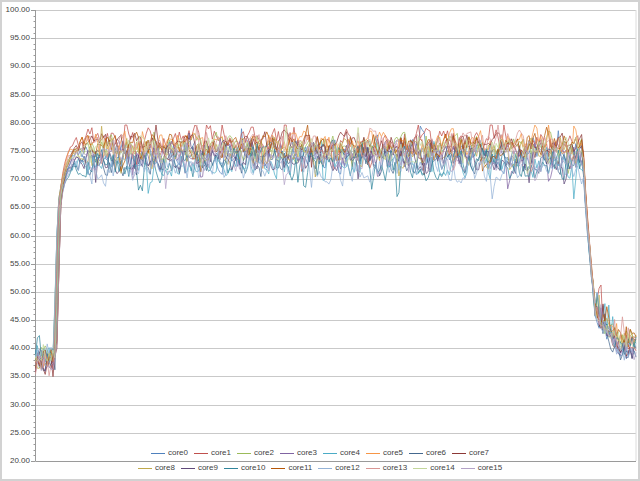 Image resolution: width=640 pixels, height=481 pixels. I want to click on legend-line-sample-core10, so click(231, 468).